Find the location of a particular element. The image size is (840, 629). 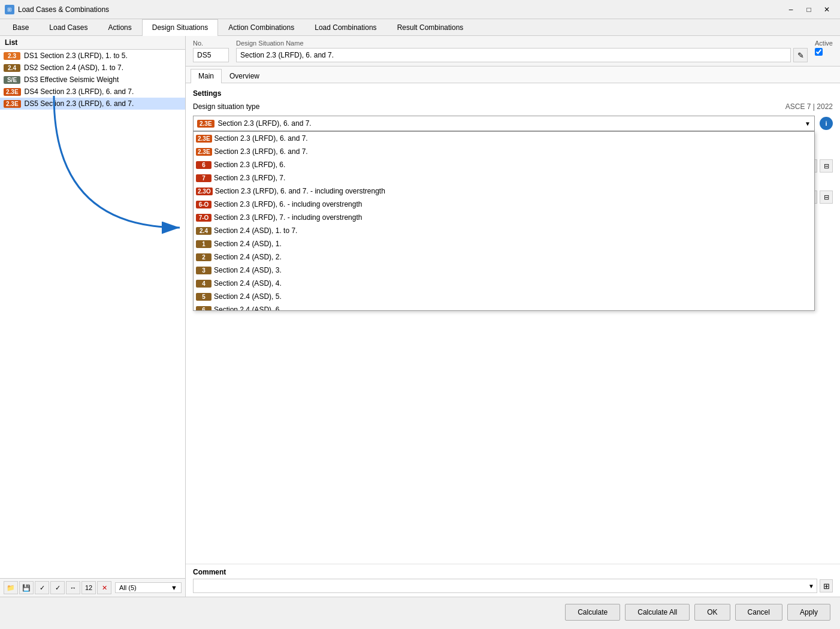

edit-name-button: ✎ is located at coordinates (800, 55).